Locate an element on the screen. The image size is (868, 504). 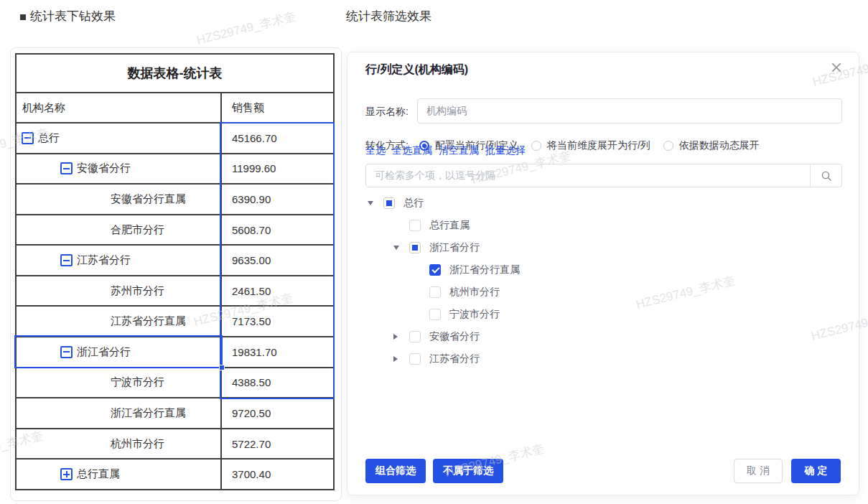
dialog-title: 行/列定义(机构编码) is located at coordinates (416, 70).